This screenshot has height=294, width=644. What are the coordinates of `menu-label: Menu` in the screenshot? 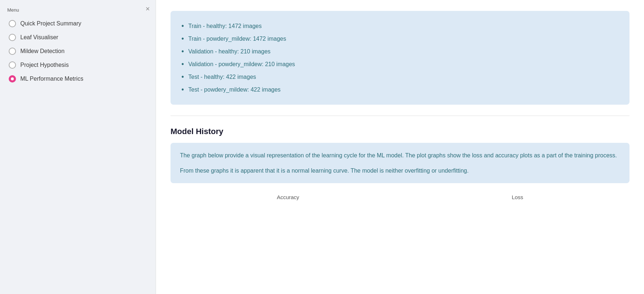 It's located at (78, 10).